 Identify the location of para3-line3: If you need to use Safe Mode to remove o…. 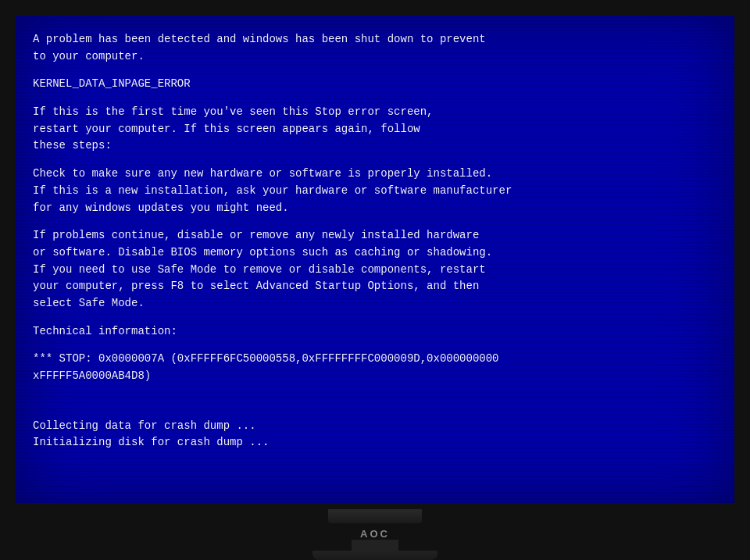
(375, 270).